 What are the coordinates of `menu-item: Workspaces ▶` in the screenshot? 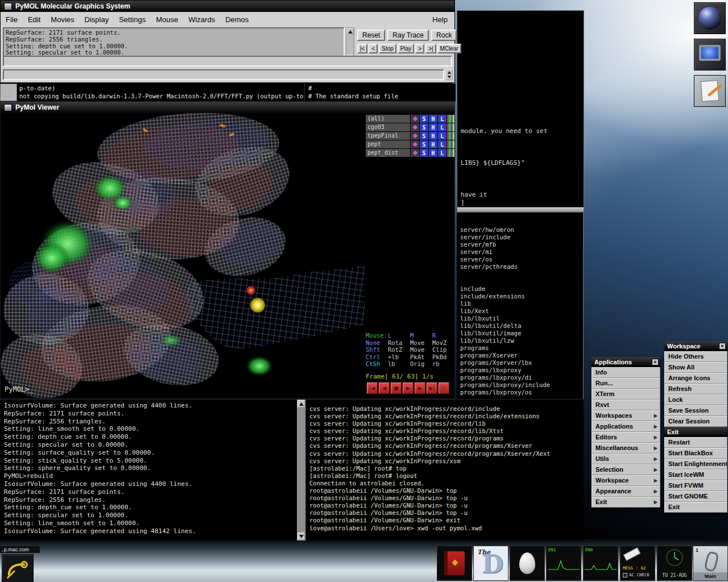 It's located at (626, 416).